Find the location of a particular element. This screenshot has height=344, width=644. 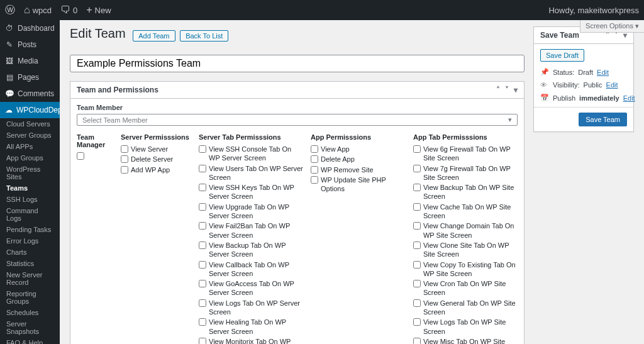

permission-label: View Misc Tab On WP Site Screen is located at coordinates (470, 341).